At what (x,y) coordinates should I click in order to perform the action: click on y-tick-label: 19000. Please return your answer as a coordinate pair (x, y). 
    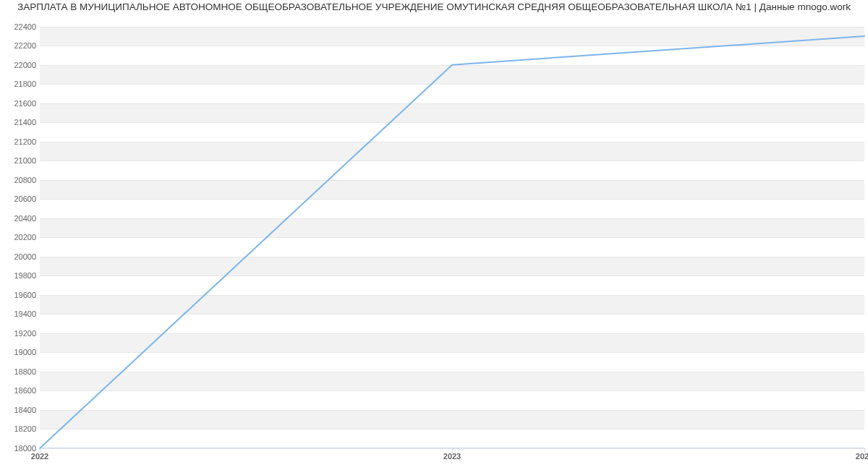
    Looking at the image, I should click on (25, 352).